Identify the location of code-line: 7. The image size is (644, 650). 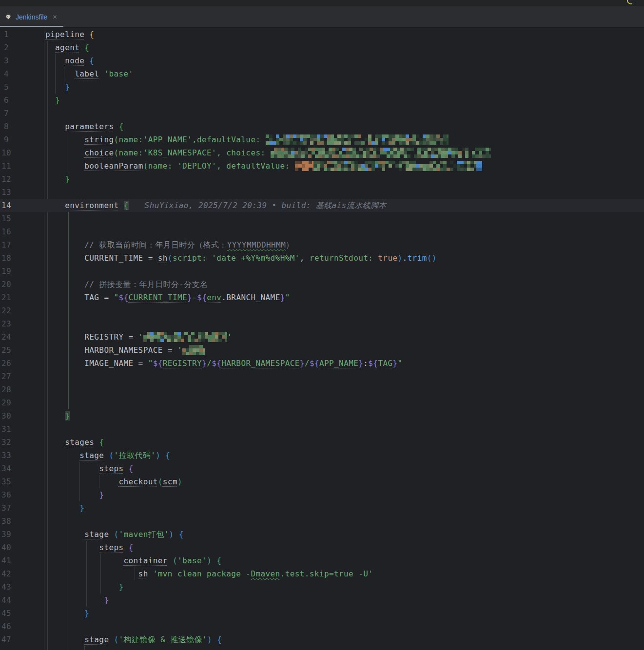
(322, 113).